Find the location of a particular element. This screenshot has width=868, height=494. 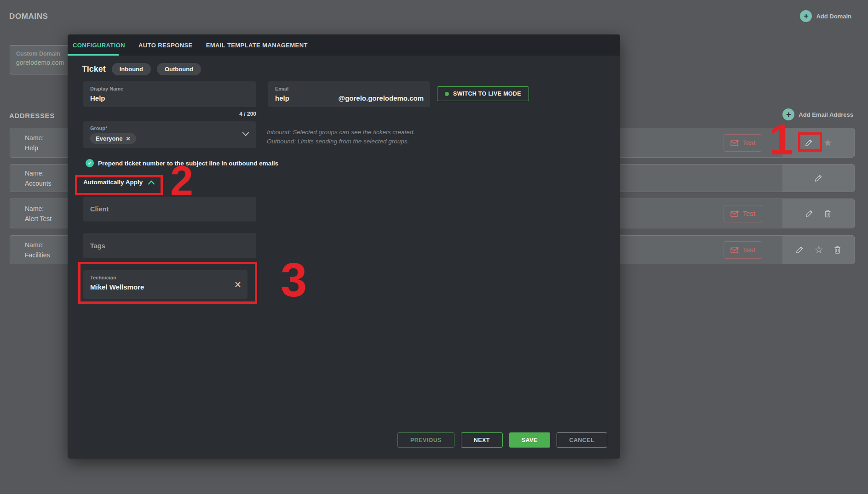

cancel-button: CANCEL is located at coordinates (582, 440).